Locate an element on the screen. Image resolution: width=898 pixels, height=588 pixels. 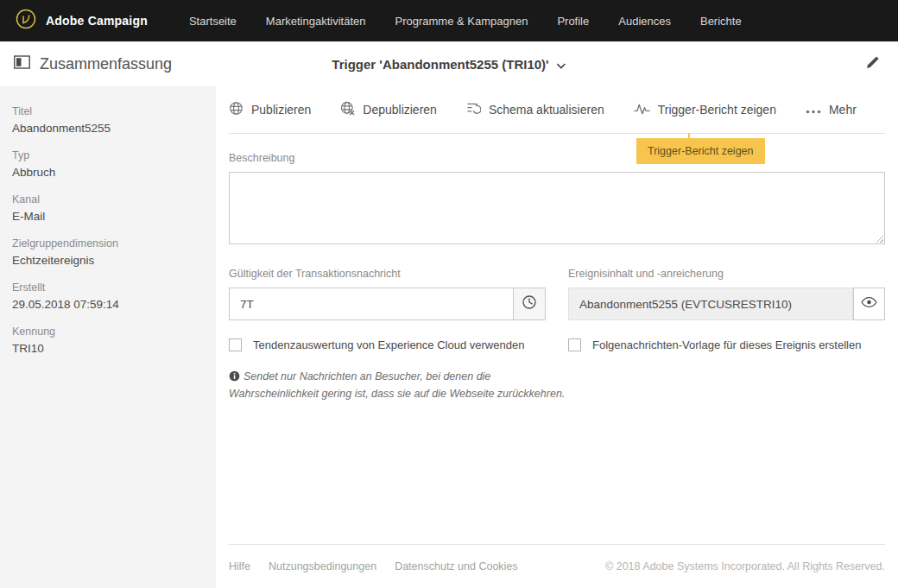
brand-name: Adobe Campaign is located at coordinates (97, 21).